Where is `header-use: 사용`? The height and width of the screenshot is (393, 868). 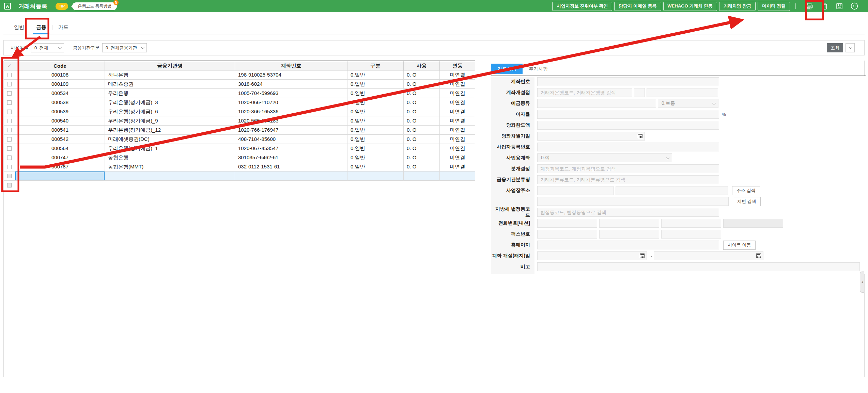 header-use: 사용 is located at coordinates (422, 66).